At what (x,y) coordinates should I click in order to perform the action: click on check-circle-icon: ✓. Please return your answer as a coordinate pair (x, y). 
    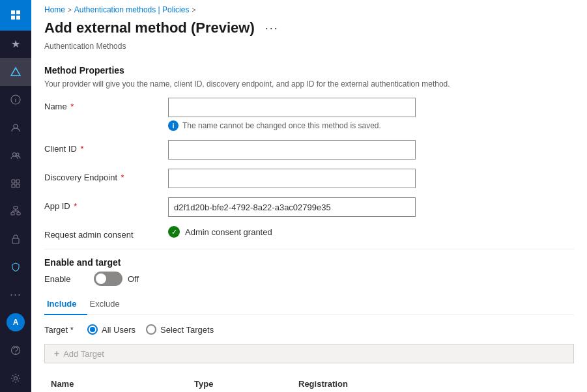
    Looking at the image, I should click on (174, 232).